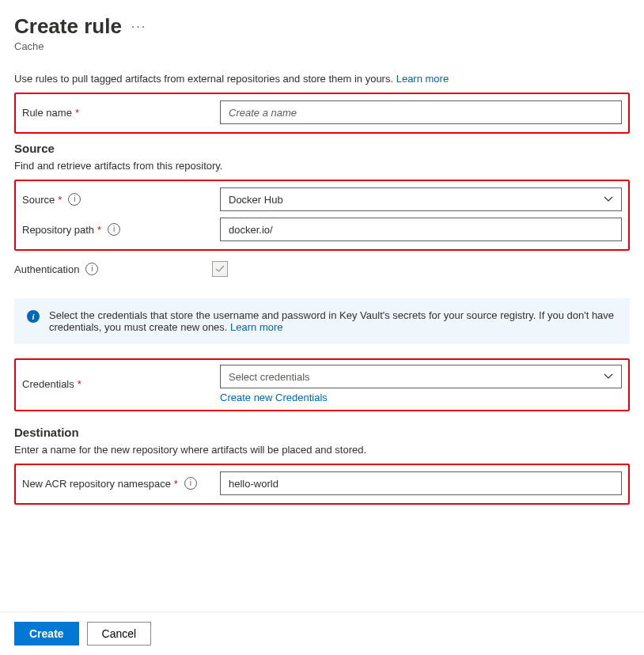  Describe the element at coordinates (139, 27) in the screenshot. I see `more-icon: ···` at that location.